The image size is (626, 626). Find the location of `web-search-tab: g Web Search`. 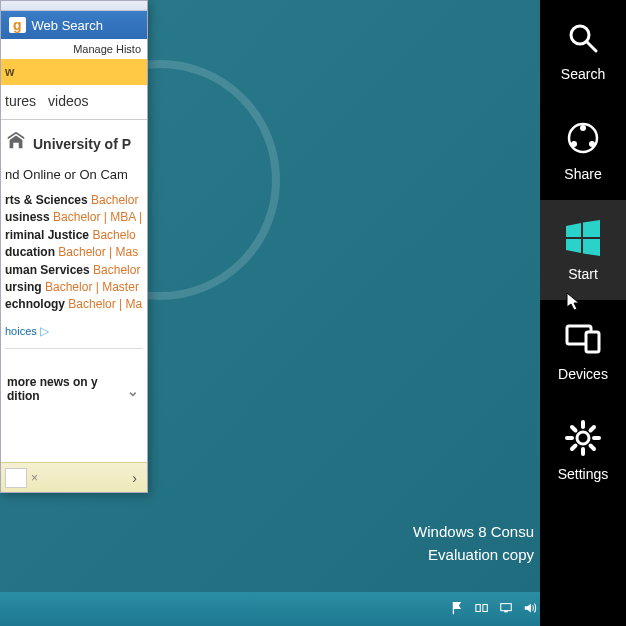

web-search-tab: g Web Search is located at coordinates (74, 25).